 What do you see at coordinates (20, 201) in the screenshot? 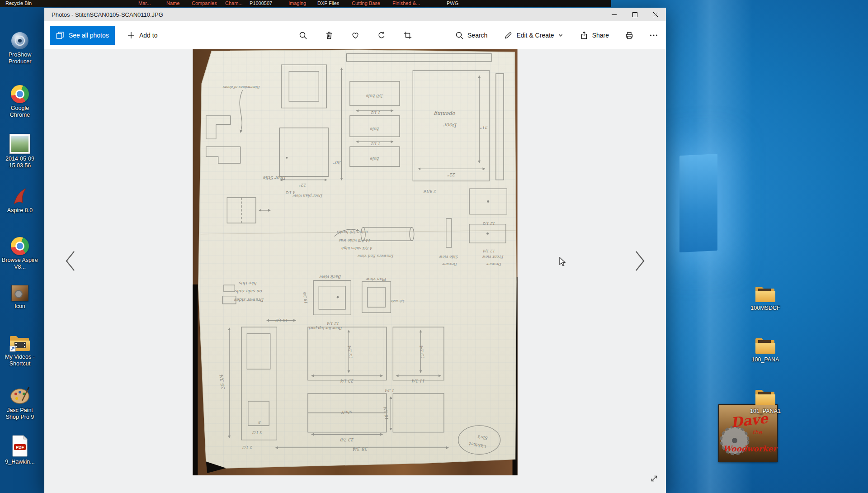
I see `desktop-icon-aspire: Aspire 8.0` at bounding box center [20, 201].